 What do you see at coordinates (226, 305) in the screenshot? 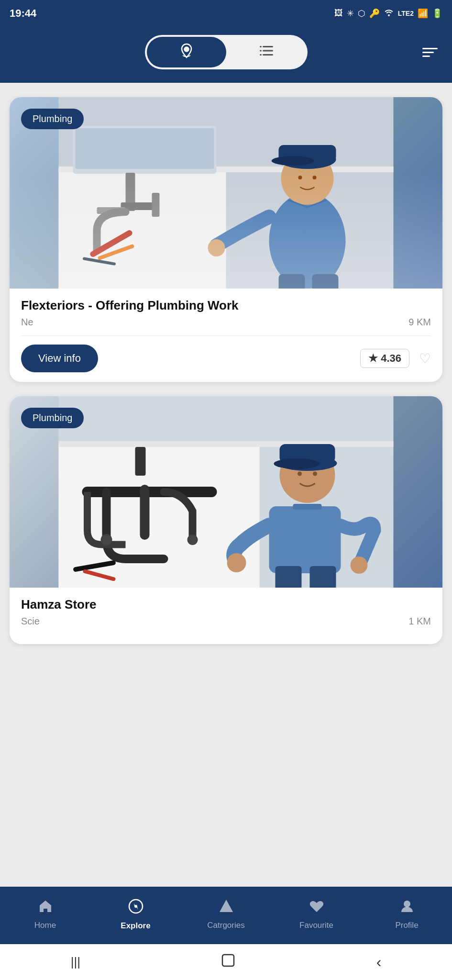
I see `card-1-title: Flexteriors - Offering Plumbing Work` at bounding box center [226, 305].